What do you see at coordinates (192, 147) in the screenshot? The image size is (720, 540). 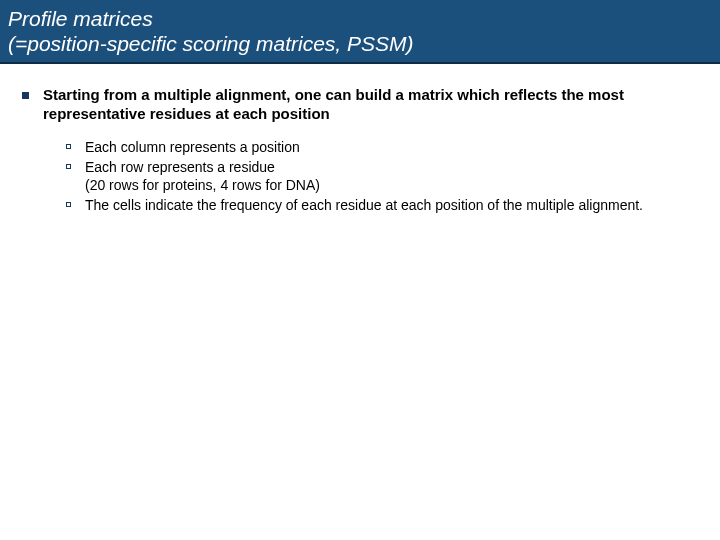 I see `level2-text: Each column represents a position` at bounding box center [192, 147].